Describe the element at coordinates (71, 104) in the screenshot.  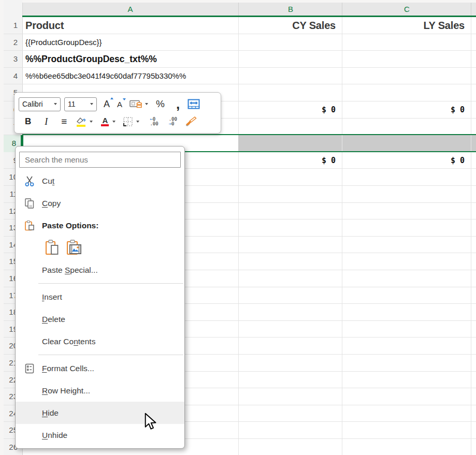
I see `font-size-value: 11` at that location.